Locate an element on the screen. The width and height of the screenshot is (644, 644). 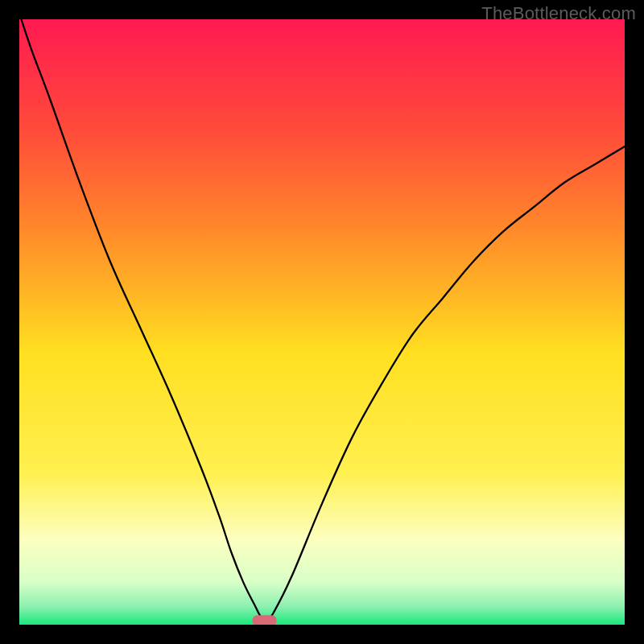
watermark-text: TheBottleneck.com is located at coordinates (559, 14).